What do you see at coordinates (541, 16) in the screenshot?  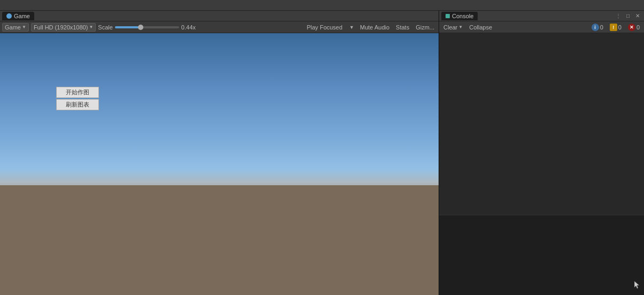 I see `console-tab-bar: Console ⋮ □ ✕` at bounding box center [541, 16].